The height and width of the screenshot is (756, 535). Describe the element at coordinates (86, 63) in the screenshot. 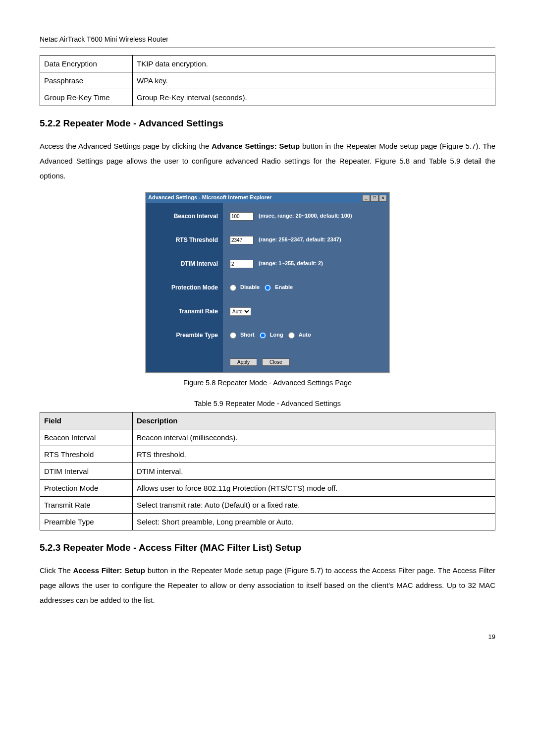

I see `cell-field: Data Encryption` at that location.